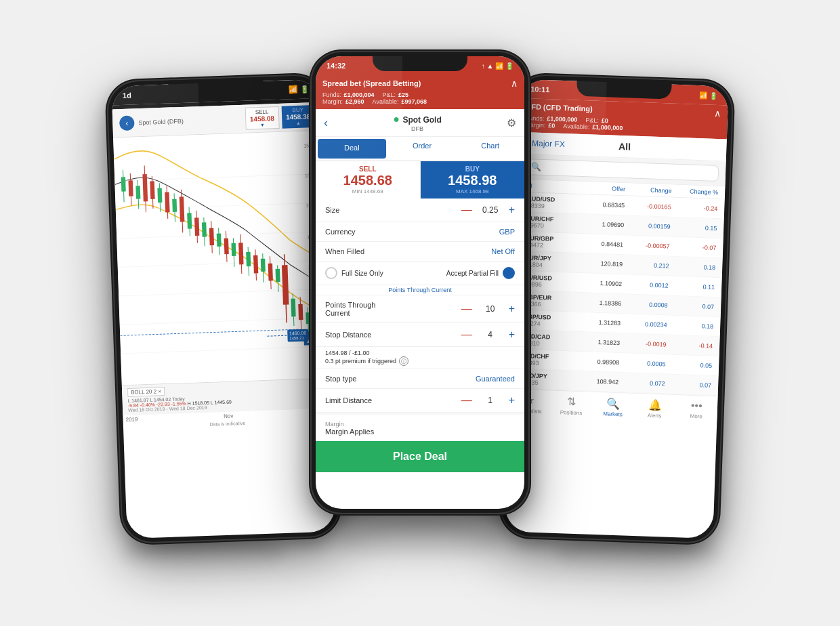 The height and width of the screenshot is (626, 840). What do you see at coordinates (414, 102) in the screenshot?
I see `available-value: £997,068` at bounding box center [414, 102].